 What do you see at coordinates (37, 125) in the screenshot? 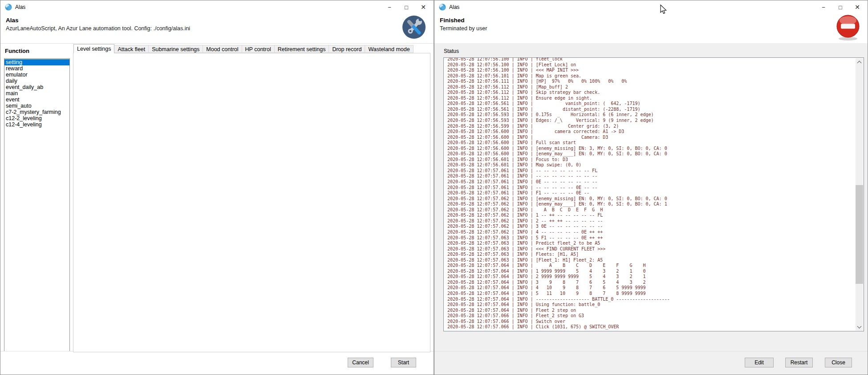
I see `sidebar-item: c12-4_leveling` at bounding box center [37, 125].